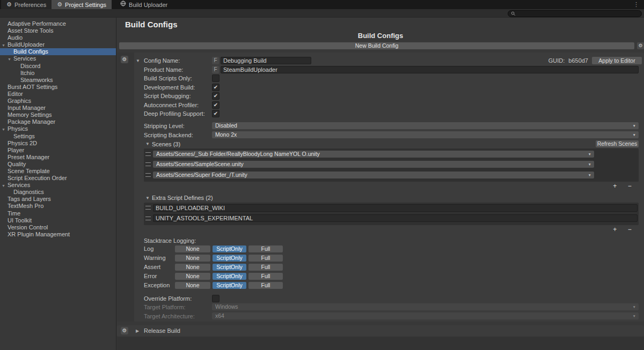 The image size is (644, 350). Describe the element at coordinates (82, 4) in the screenshot. I see `tab-project-settings: ⚙ Project Settings` at that location.